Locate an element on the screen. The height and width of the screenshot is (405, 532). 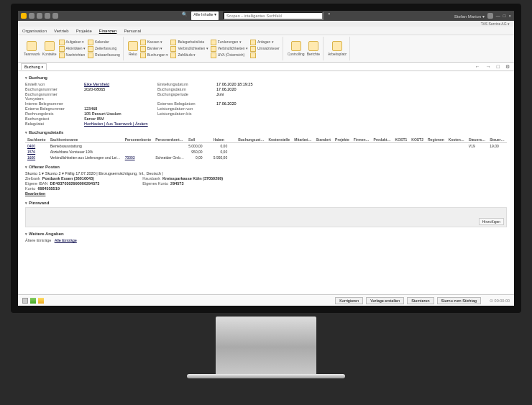
maximize-icon: □ is located at coordinates (505, 16).